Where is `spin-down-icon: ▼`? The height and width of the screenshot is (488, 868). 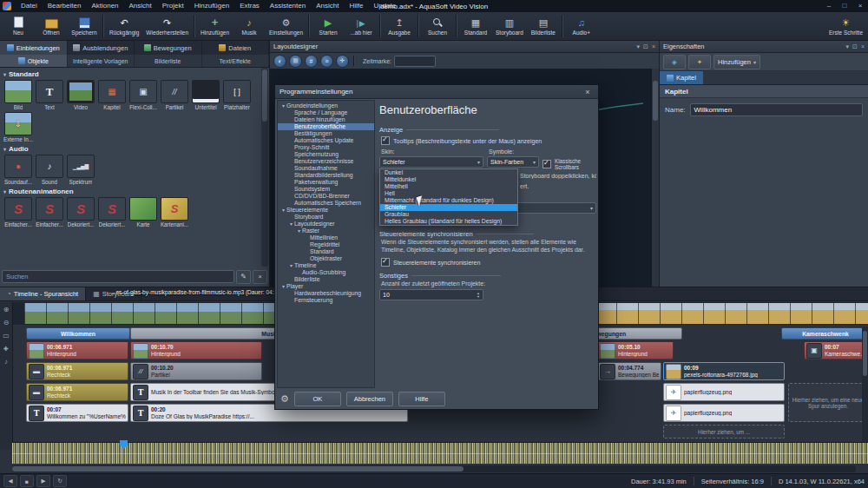
spin-down-icon: ▼ is located at coordinates (478, 297).